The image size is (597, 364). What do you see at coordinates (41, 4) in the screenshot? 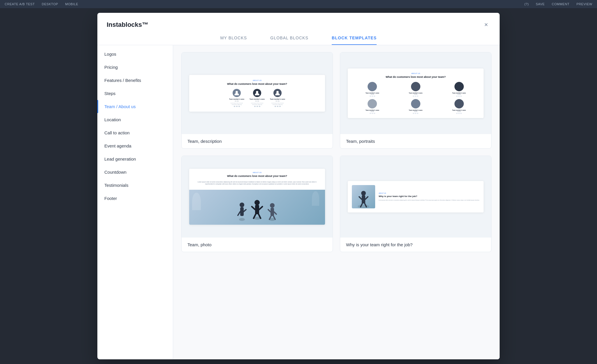
I see `top-bar-left: CREATE A/B TEST DESKTOP MOBILE` at bounding box center [41, 4].